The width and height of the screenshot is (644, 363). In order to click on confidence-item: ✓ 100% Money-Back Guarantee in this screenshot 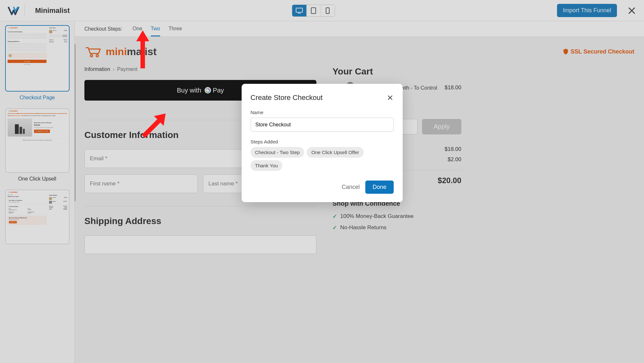, I will do `click(397, 217)`.